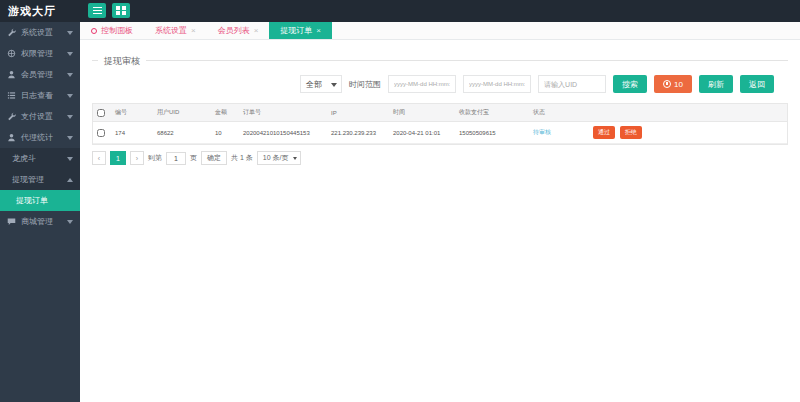  Describe the element at coordinates (37, 32) in the screenshot. I see `sidebar-item-label: 系统设置` at that location.